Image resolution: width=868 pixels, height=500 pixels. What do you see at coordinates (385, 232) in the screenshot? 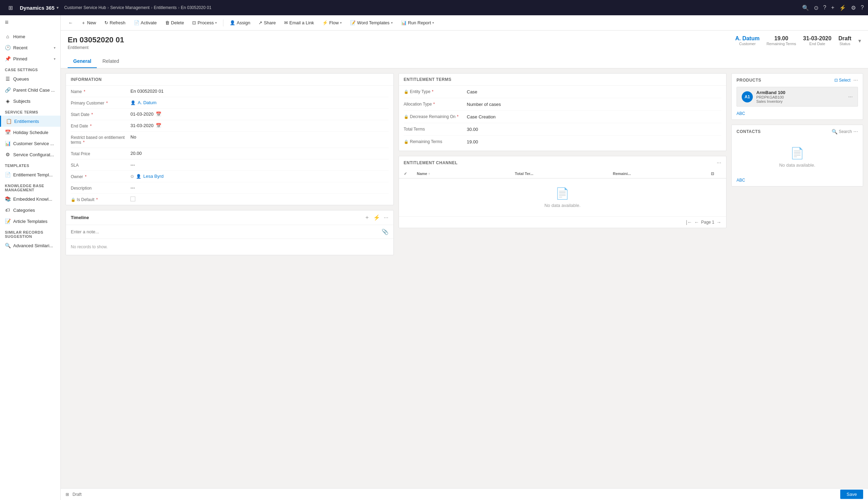
I see `attachment-icon: 📎` at bounding box center [385, 232].